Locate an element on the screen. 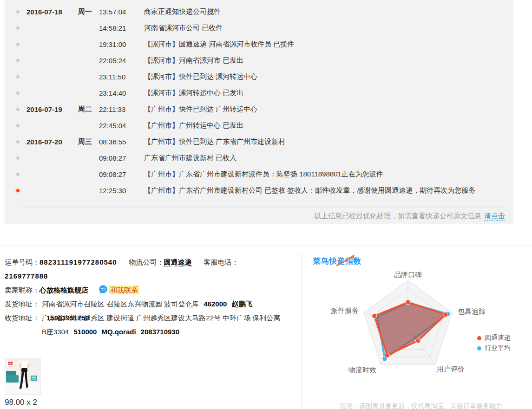  timeline-row: 2016-07-20 周三 08:36:55 【广州市】快件已到达 广东省广州市… is located at coordinates (259, 142).